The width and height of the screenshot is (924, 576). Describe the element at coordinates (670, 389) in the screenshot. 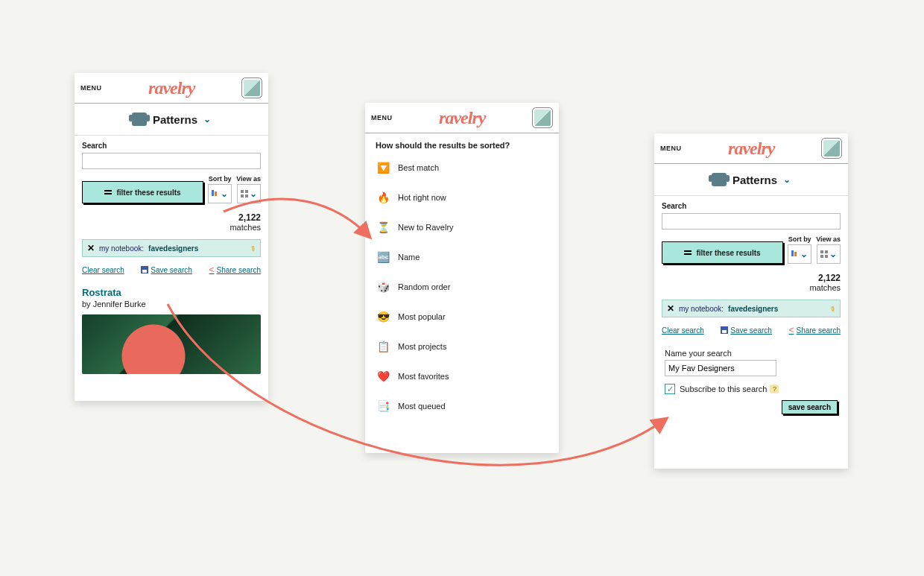

I see `subscribe-checkbox: ✓` at that location.